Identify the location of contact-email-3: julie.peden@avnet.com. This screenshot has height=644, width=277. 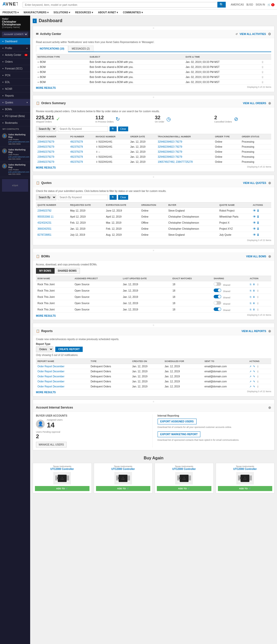
(19, 172).